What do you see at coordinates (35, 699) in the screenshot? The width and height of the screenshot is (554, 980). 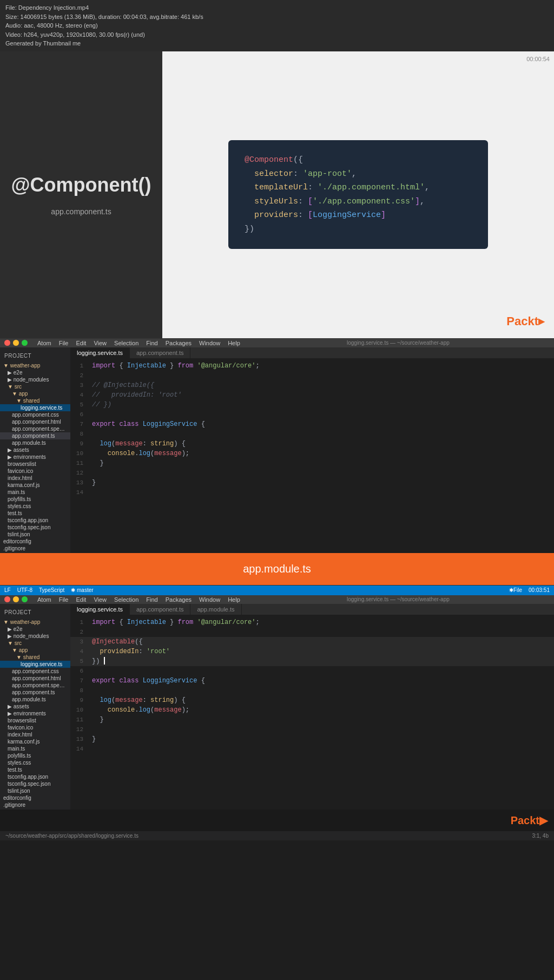 I see `tree2-app-module: app.module.ts` at bounding box center [35, 699].